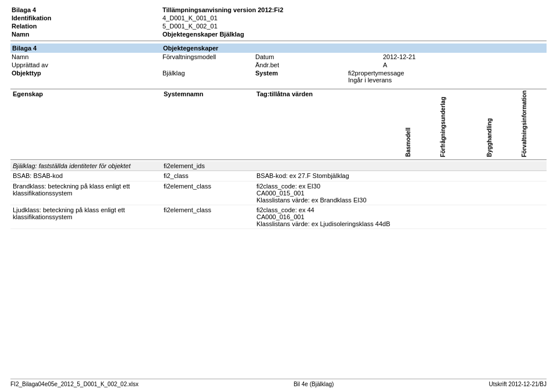 This screenshot has height=392, width=557. What do you see at coordinates (400, 217) in the screenshot?
I see `row3-tag: fi2class_code: ex 44 CA000_016_001 Klass…` at bounding box center [400, 217].